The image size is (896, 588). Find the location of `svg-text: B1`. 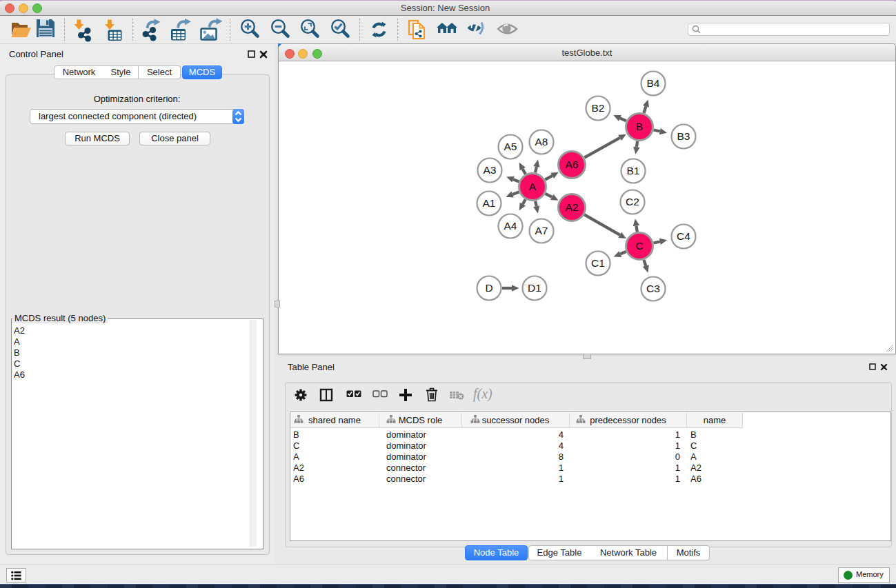

svg-text: B1 is located at coordinates (633, 171).